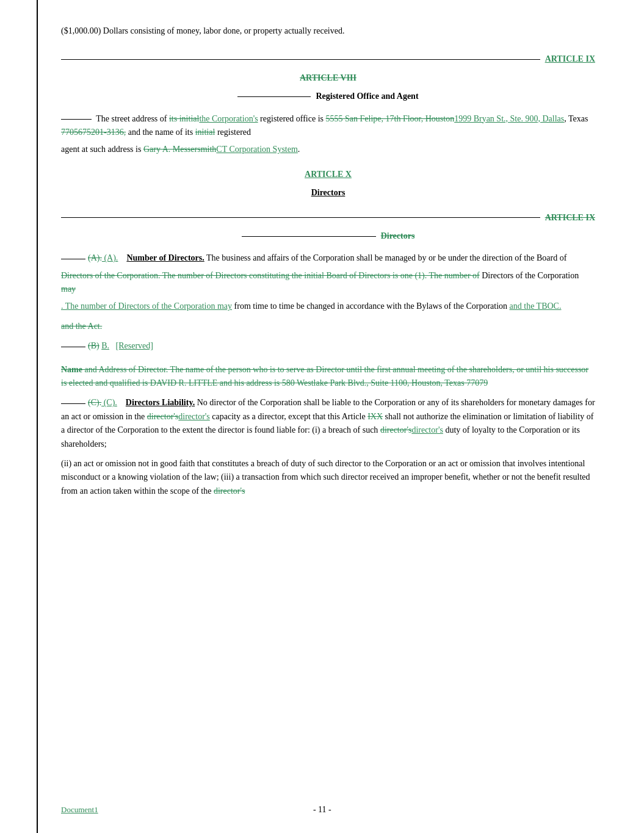 This screenshot has height=833, width=644. What do you see at coordinates (37, 416) in the screenshot?
I see `left-border` at bounding box center [37, 416].